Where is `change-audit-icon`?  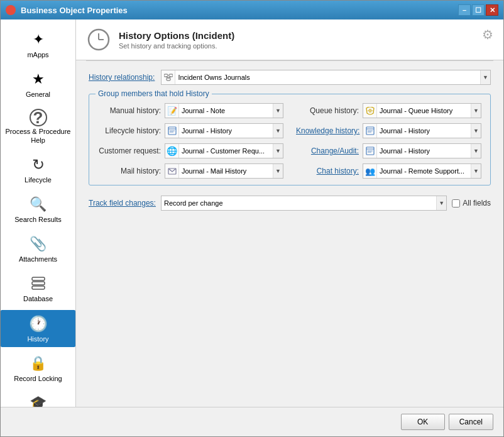
change-audit-icon is located at coordinates (370, 151).